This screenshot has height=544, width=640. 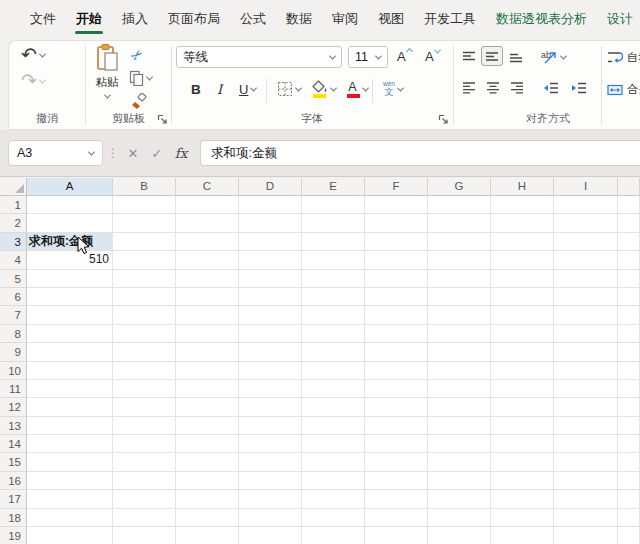 What do you see at coordinates (517, 88) in the screenshot?
I see `align-right-button` at bounding box center [517, 88].